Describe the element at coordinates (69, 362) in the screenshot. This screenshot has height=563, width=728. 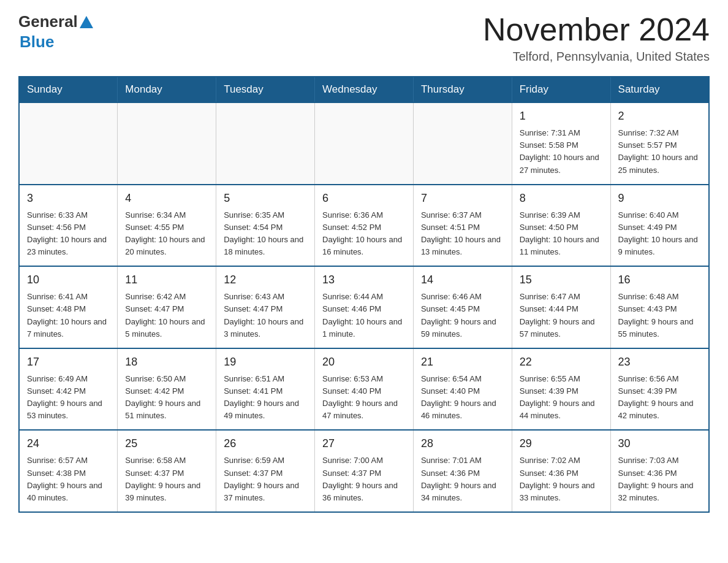
I see `day-number: 17` at that location.